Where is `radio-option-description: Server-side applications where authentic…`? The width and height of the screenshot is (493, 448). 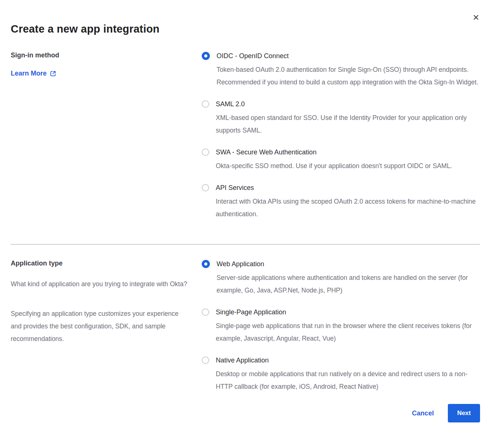
radio-option-description: Server-side applications where authentic… is located at coordinates (348, 284).